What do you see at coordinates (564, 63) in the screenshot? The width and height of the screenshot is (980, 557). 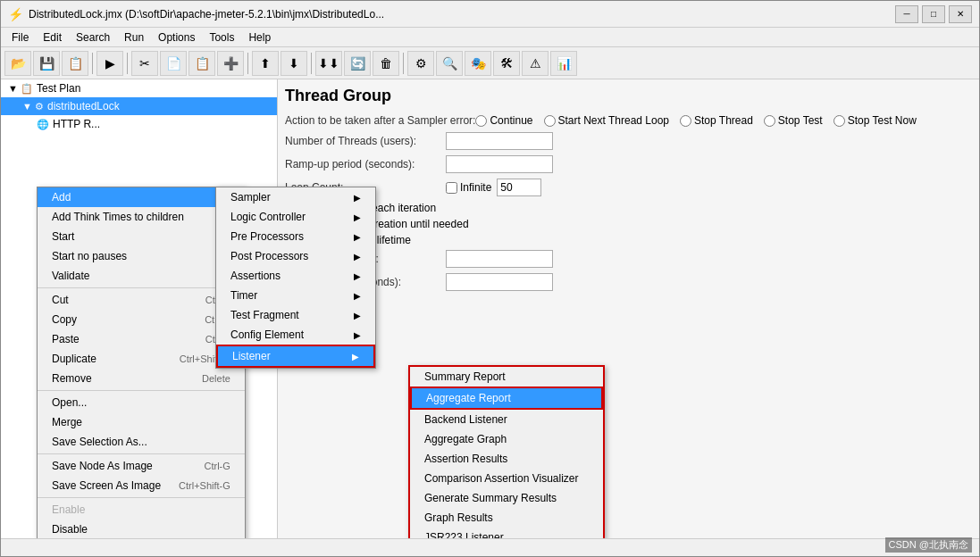 I see `toolbar-graph: 📊` at bounding box center [564, 63].